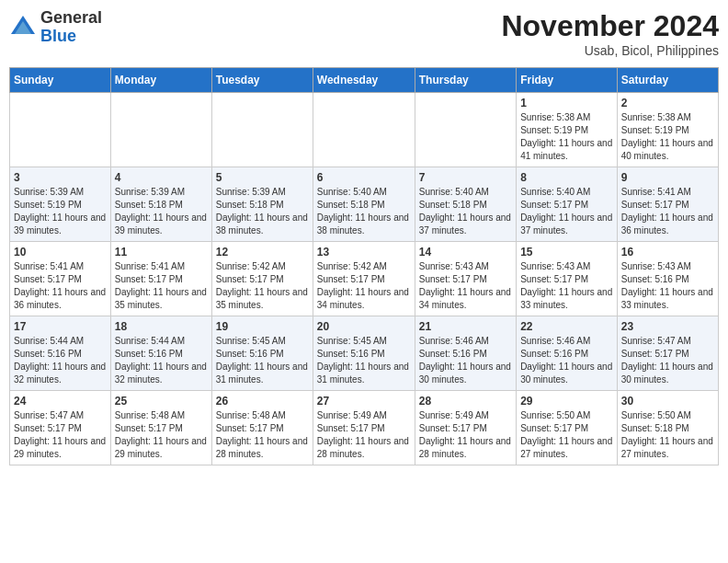 This screenshot has width=728, height=563. Describe the element at coordinates (667, 280) in the screenshot. I see `calendar-cell: 16Sunrise: 5:43 AM Sunset: 5:16 PM Dayli…` at that location.